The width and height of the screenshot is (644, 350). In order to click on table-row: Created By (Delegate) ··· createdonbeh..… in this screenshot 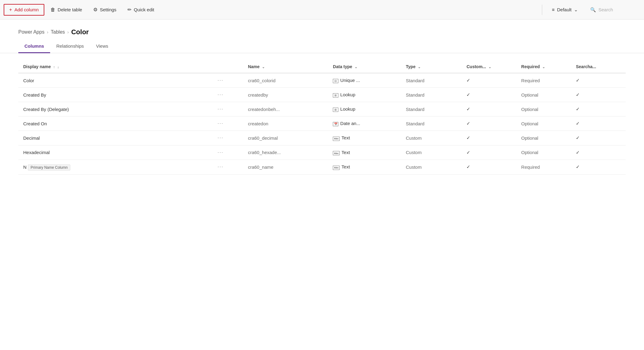, I will do `click(322, 109)`.